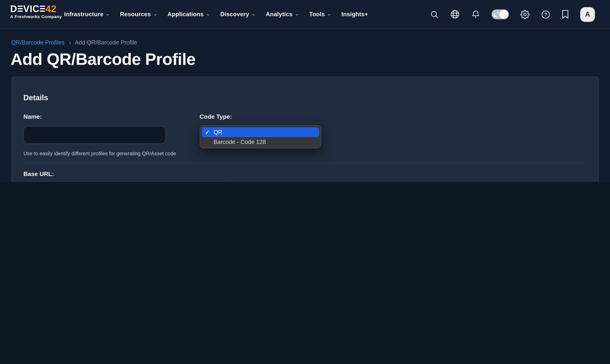 This screenshot has width=610, height=364. Describe the element at coordinates (588, 14) in the screenshot. I see `avatar-initial: A` at that location.